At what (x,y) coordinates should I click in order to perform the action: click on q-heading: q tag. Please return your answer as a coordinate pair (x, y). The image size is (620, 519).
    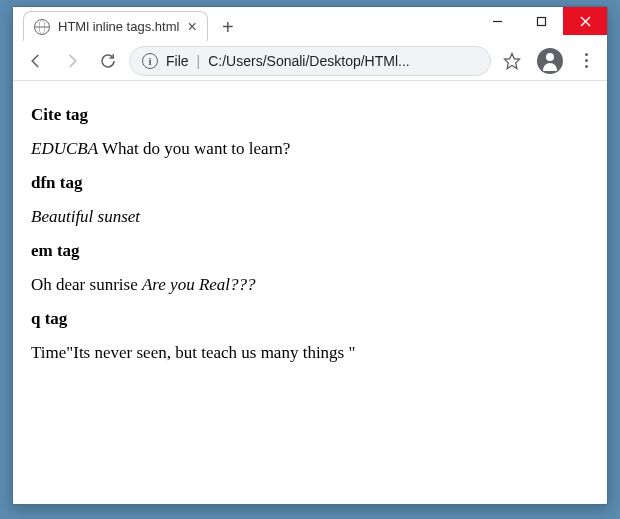
    Looking at the image, I should click on (310, 319).